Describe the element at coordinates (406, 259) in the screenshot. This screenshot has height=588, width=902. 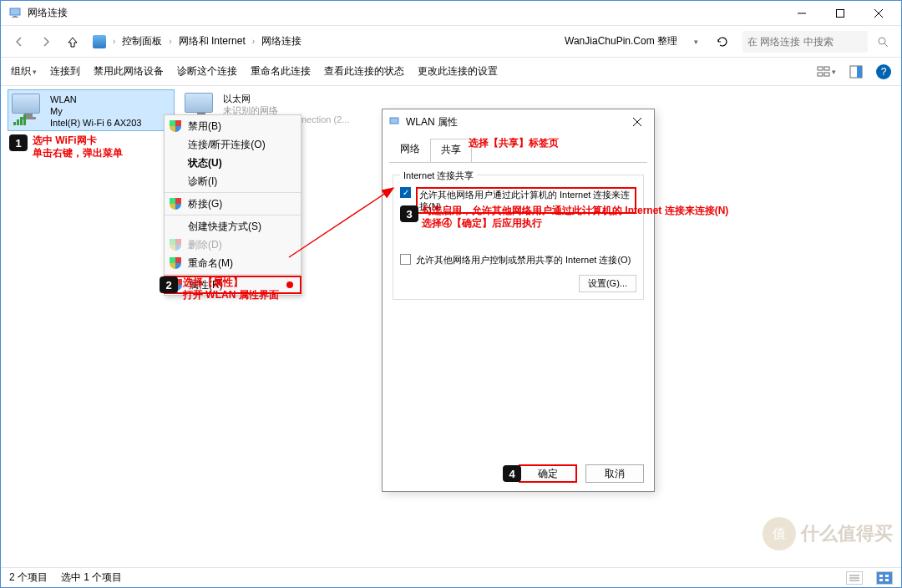
I see `checkbox-icon` at that location.